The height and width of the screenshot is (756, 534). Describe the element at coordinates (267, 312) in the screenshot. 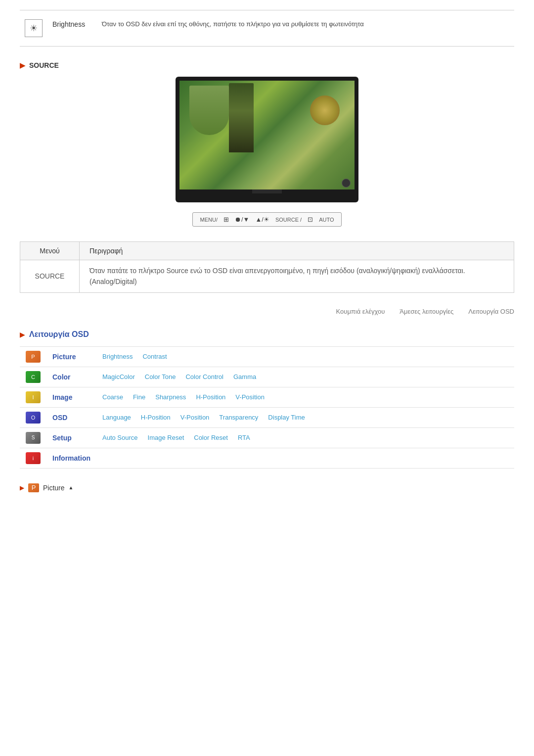

I see `nav-row: Κουμπιά ελέγχου Άμεσες λειτουργίες Λειτο…` at that location.